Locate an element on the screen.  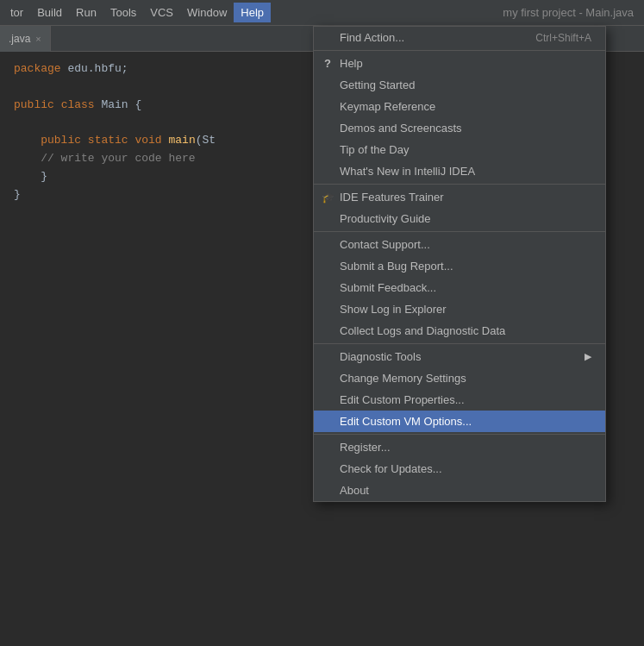
menu-item-contact-support: Contact Support... is located at coordinates (460, 245).